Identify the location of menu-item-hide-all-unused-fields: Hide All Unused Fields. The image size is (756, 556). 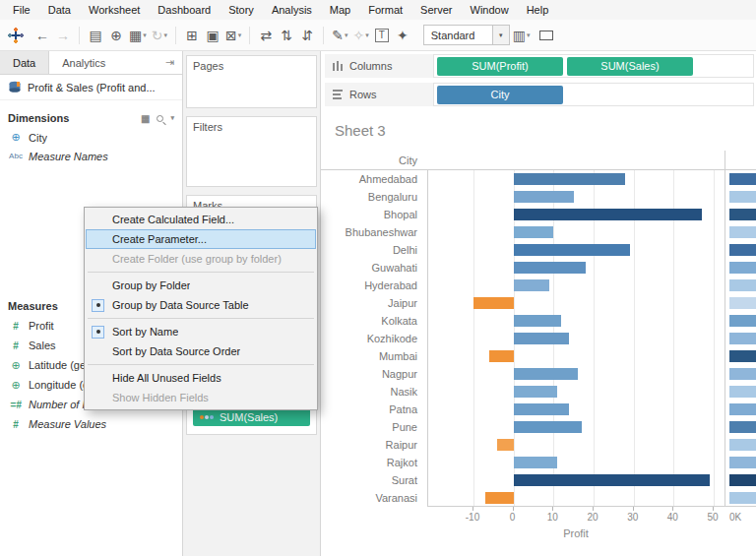
(201, 378).